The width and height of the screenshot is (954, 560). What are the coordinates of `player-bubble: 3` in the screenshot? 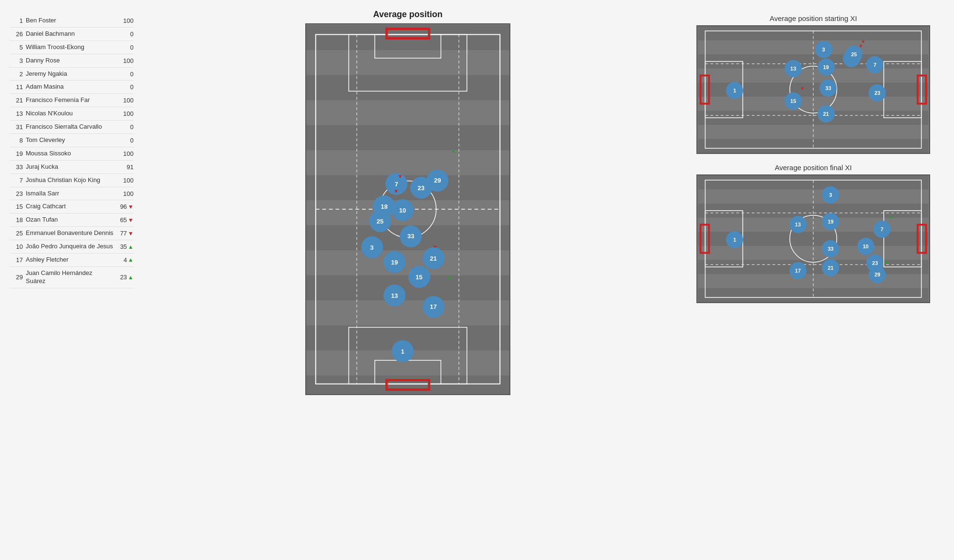 It's located at (372, 247).